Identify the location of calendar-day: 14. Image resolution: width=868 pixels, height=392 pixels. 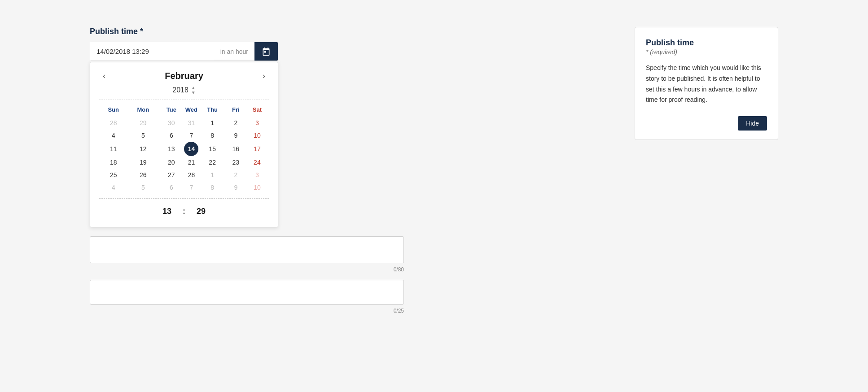
(191, 149).